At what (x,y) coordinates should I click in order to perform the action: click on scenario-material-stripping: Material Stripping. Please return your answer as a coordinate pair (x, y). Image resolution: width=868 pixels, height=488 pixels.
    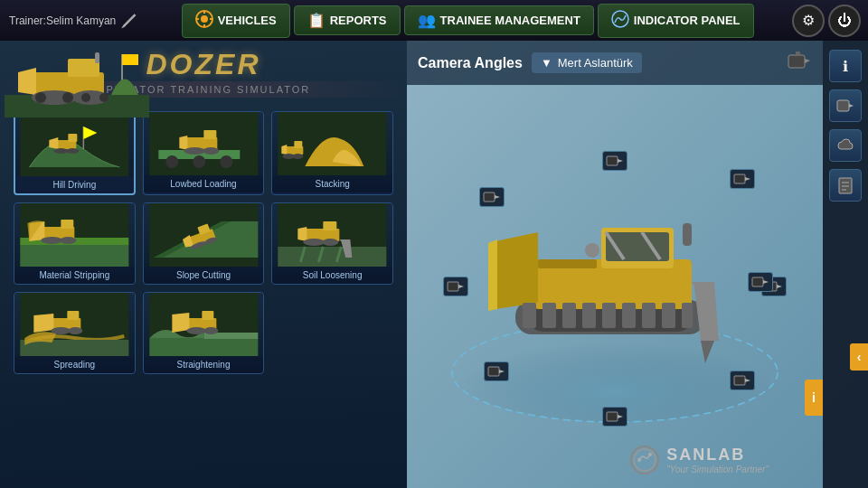
    Looking at the image, I should click on (74, 244).